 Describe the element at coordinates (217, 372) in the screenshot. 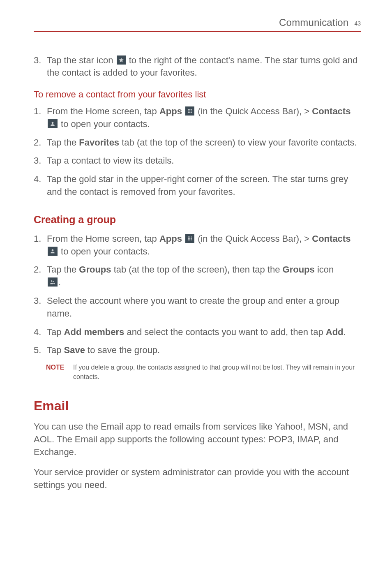

I see `note-body: If you delete a group, the contacts assi…` at that location.